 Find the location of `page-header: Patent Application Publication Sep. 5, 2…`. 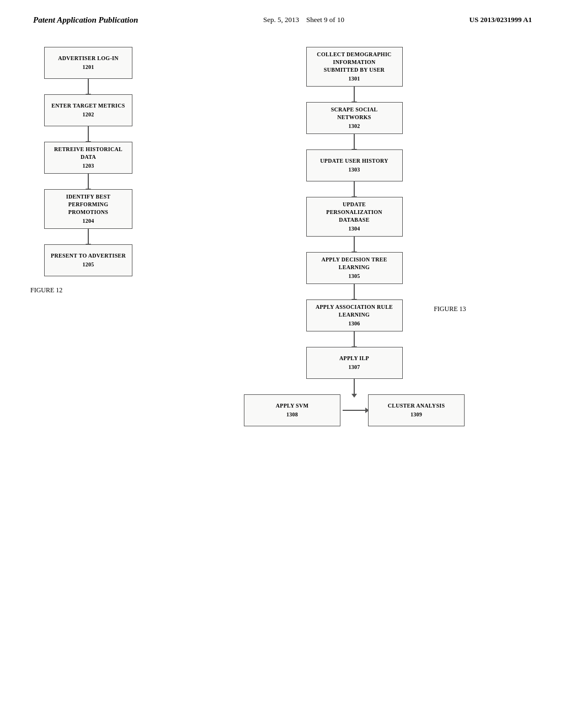

page-header: Patent Application Publication Sep. 5, 2… is located at coordinates (282, 15).